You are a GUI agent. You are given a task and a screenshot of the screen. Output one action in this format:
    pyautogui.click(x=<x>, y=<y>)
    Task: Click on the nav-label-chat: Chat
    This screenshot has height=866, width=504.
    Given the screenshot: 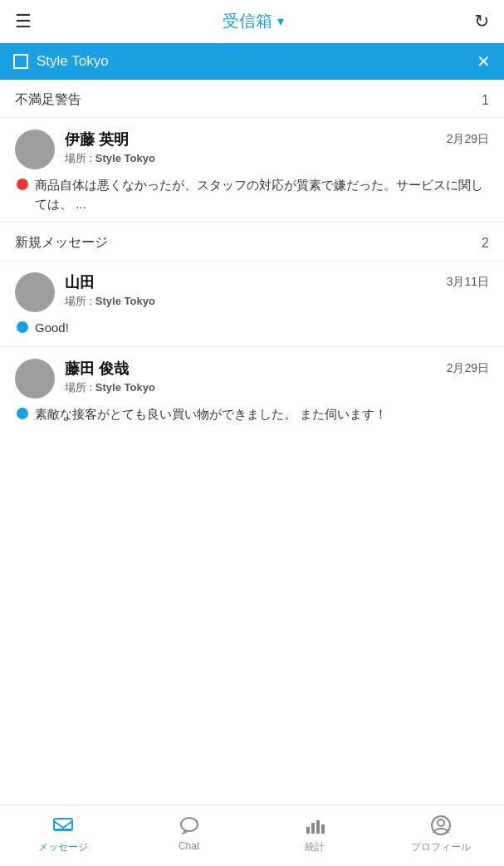 What is the action you would take?
    pyautogui.click(x=189, y=846)
    